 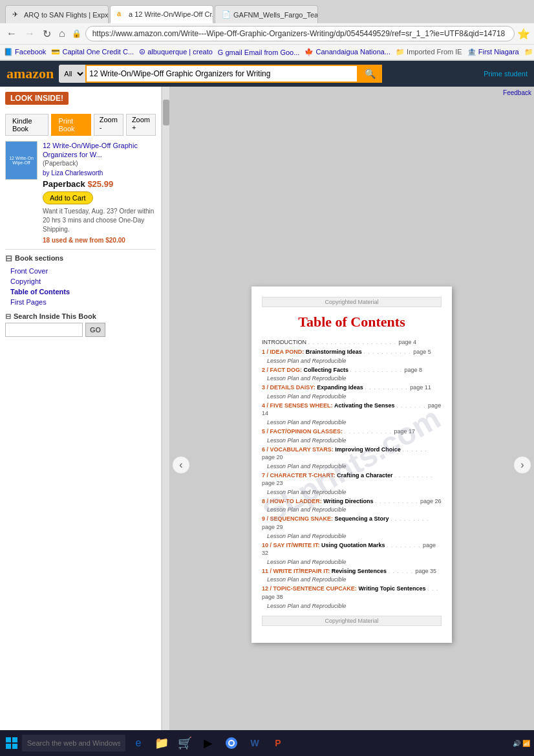 What do you see at coordinates (266, 14) in the screenshot?
I see `tab-3: 📄 GAFNM_Wells_Fargo_Tea... ✕` at bounding box center [266, 14].